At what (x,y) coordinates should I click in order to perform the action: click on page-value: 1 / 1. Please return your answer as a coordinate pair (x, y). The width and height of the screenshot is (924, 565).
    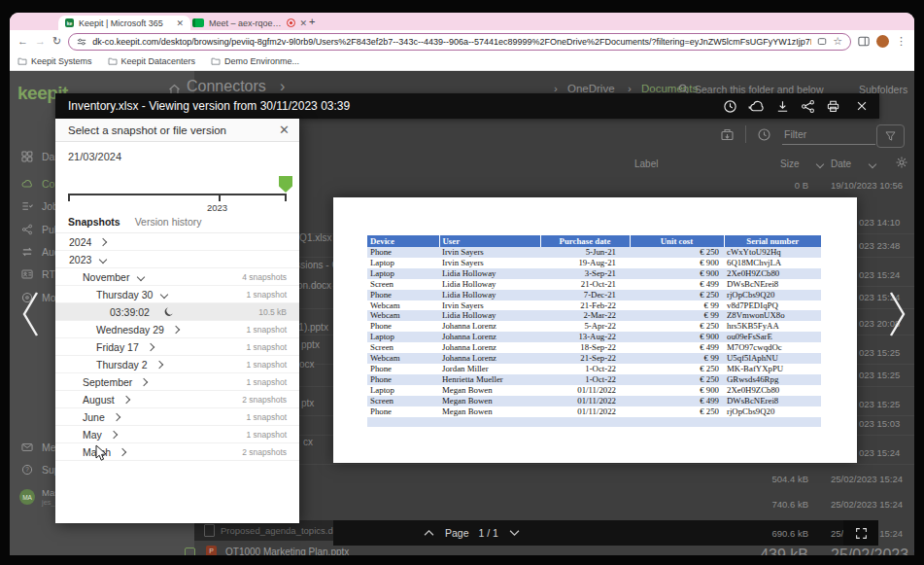
    Looking at the image, I should click on (489, 533).